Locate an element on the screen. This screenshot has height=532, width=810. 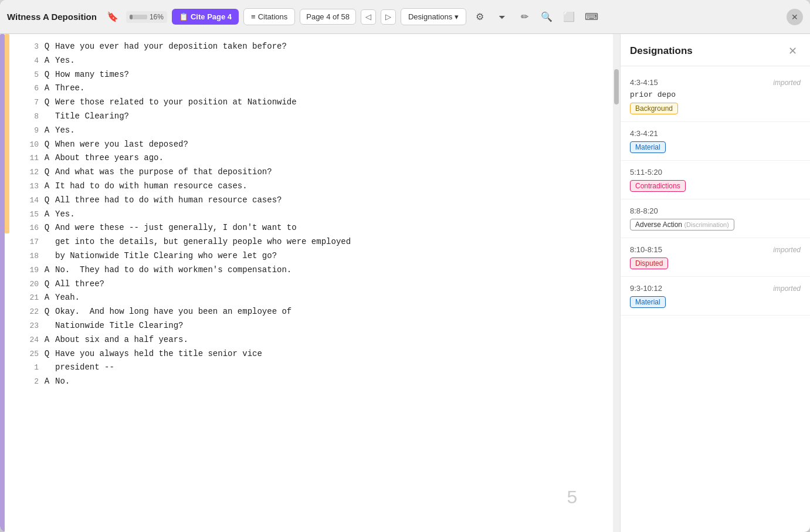
citations-button: ≡ Citations is located at coordinates (269, 16).